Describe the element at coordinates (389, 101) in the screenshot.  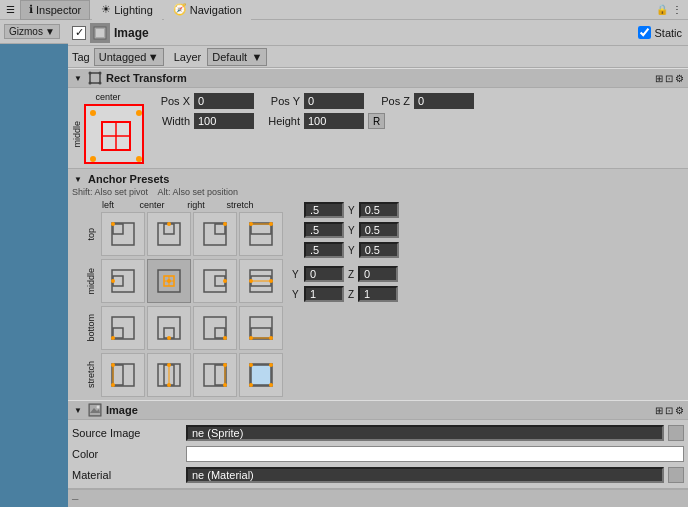
I see `pos-z-label: Pos Z` at that location.